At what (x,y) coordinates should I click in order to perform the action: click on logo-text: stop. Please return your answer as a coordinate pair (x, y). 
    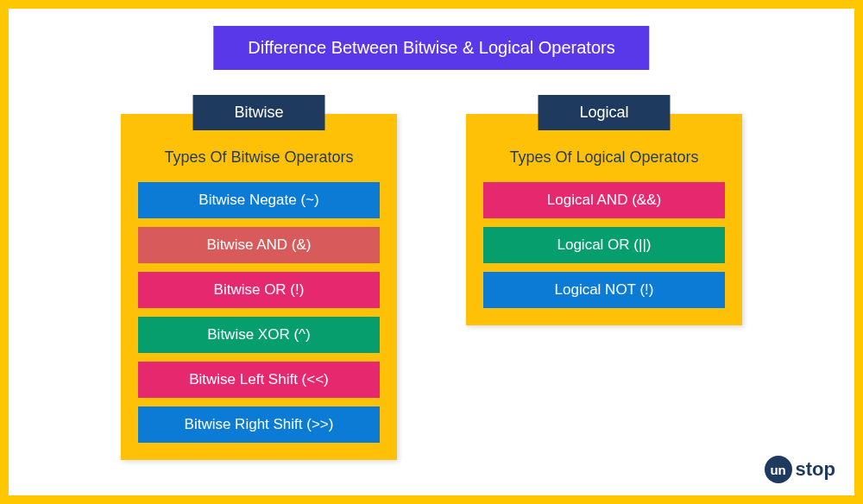
    Looking at the image, I should click on (816, 469).